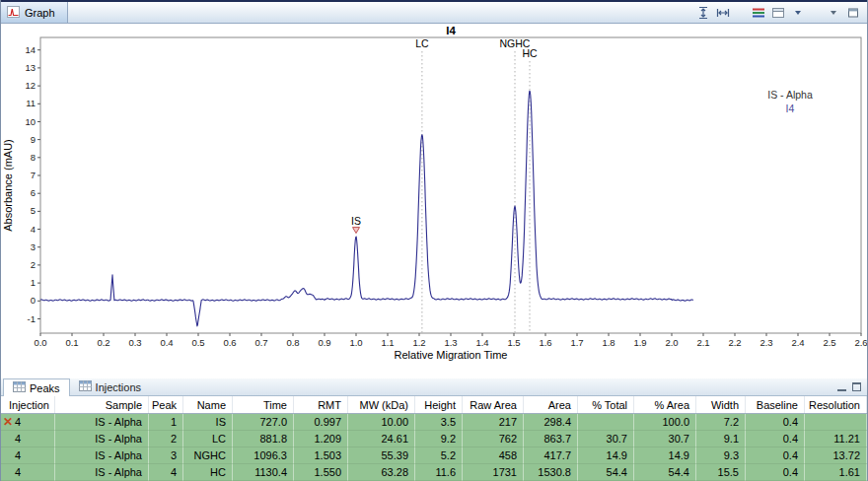 This screenshot has height=481, width=868. I want to click on table-cell: 11.21, so click(836, 440).